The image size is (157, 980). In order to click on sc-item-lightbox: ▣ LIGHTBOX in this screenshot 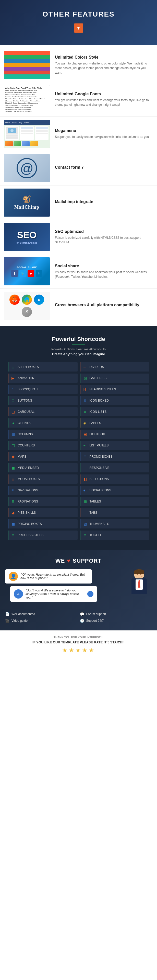, I will do `click(115, 434)`.